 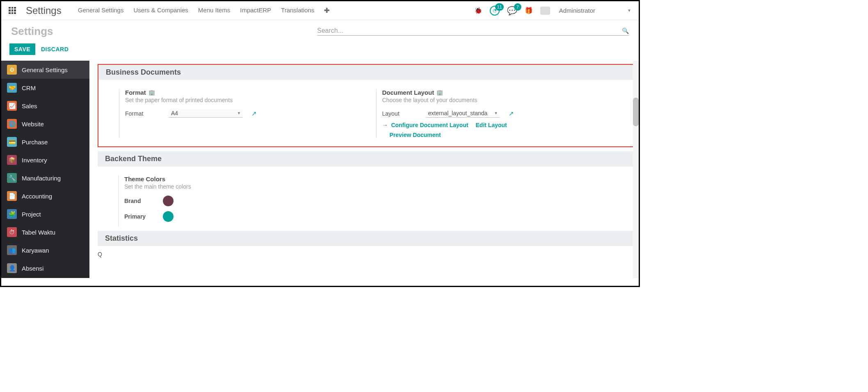 What do you see at coordinates (401, 114) in the screenshot?
I see `layout-label: Layout` at bounding box center [401, 114].